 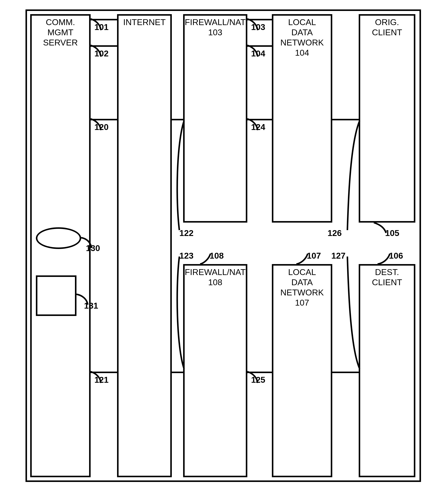 What do you see at coordinates (387, 371) in the screenshot?
I see `box-dest-client: DEST. CLIENT` at bounding box center [387, 371].